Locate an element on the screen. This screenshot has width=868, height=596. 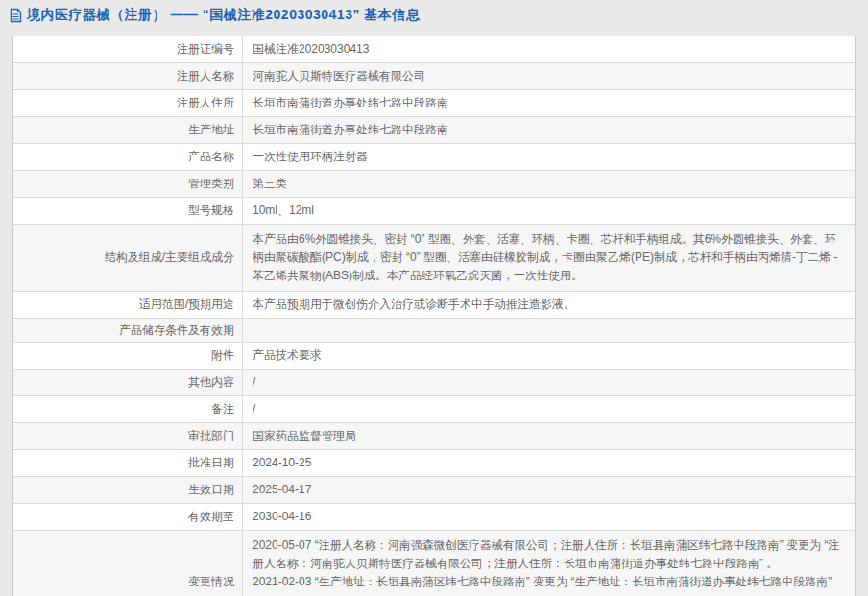
row-label: 有效期至 is located at coordinates (129, 516).